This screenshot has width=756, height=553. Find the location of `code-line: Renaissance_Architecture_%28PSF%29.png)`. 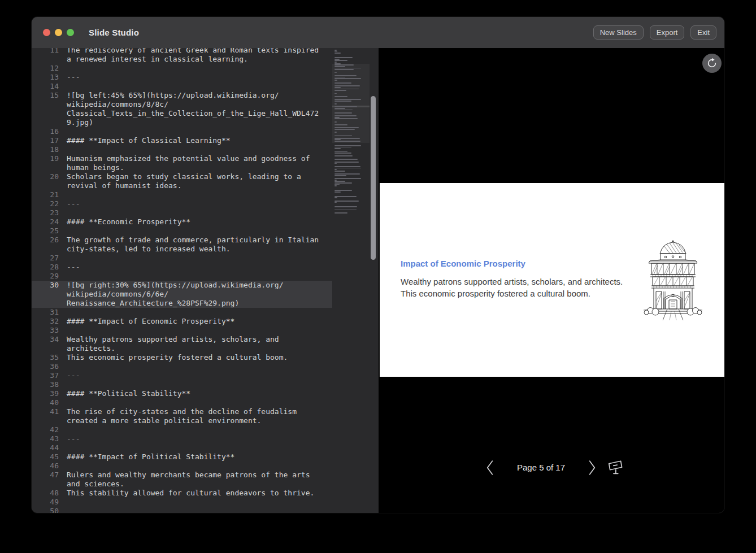

code-line: Renaissance_Architecture_%28PSF%29.png) is located at coordinates (149, 303).